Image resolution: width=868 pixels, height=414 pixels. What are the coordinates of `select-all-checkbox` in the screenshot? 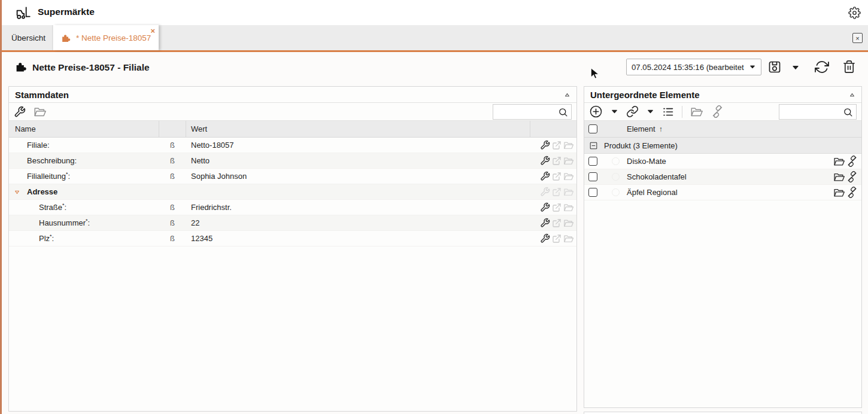 It's located at (593, 129).